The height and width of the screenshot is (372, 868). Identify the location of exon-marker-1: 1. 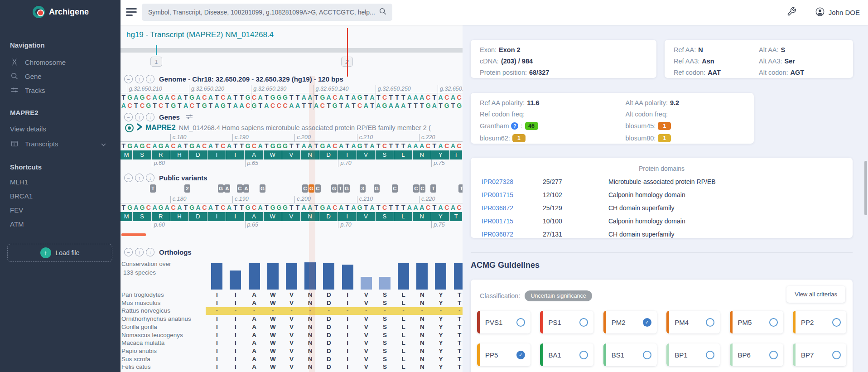
(156, 62).